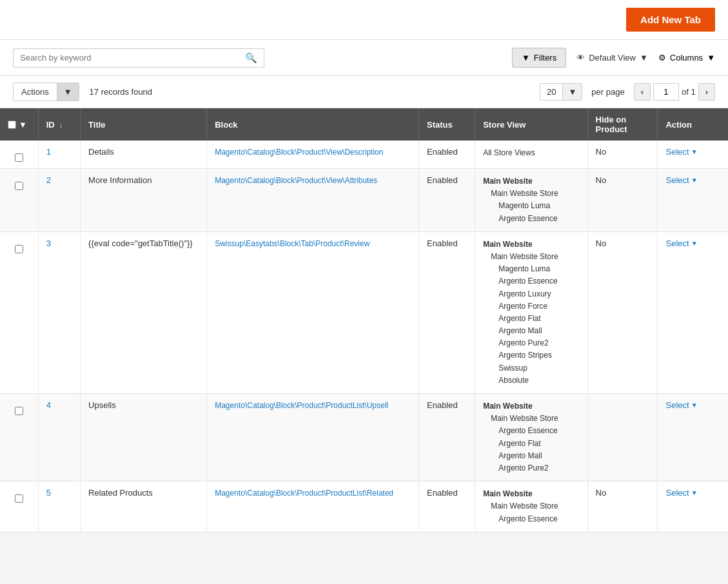  I want to click on block-link: Magento\Catalog\Block\Product\View\Attri…, so click(296, 180).